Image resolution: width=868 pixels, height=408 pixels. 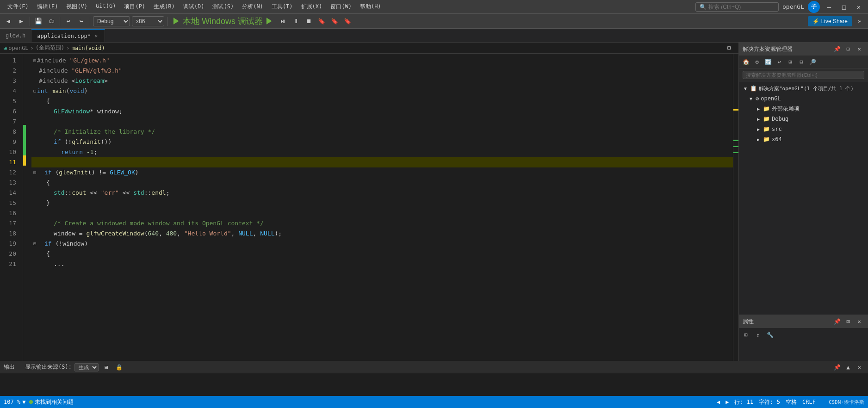 What do you see at coordinates (746, 335) in the screenshot?
I see `prop-grid-icon: ⊞` at bounding box center [746, 335].